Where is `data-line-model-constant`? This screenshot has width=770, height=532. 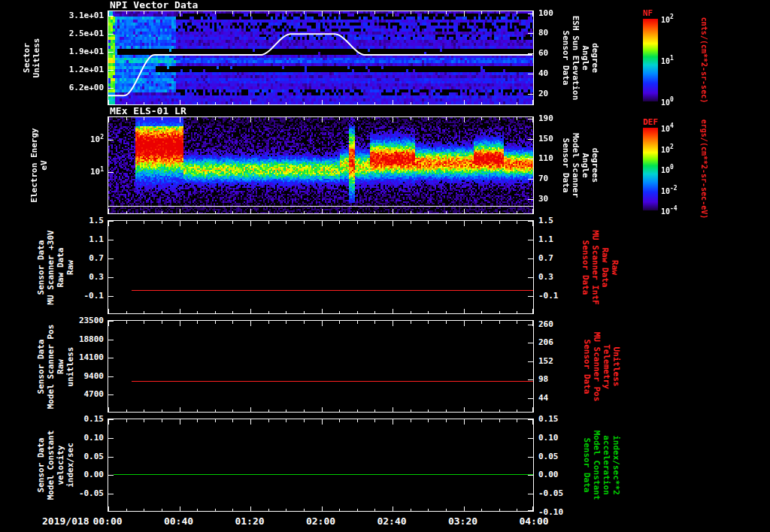
data-line-model-constant is located at coordinates (323, 475).